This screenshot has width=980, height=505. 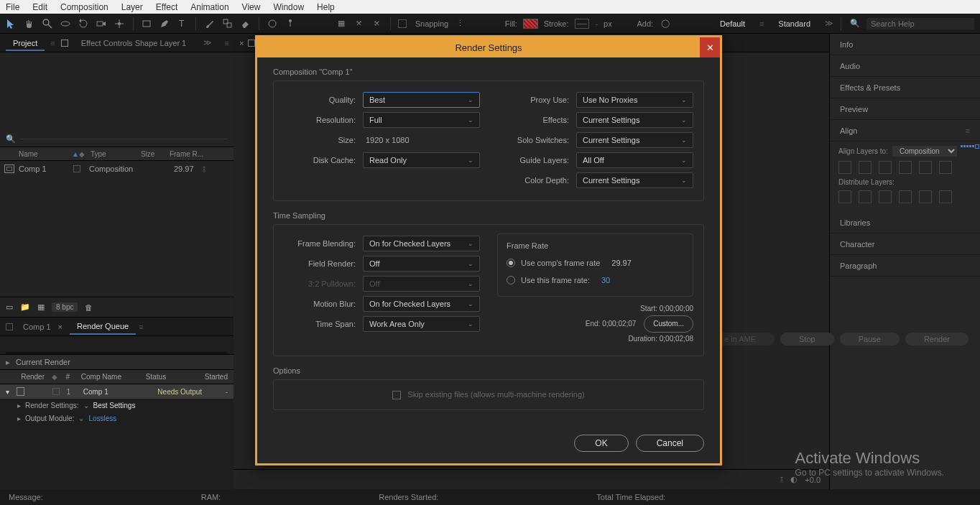 I want to click on menu-composition: Composition, so click(x=85, y=7).